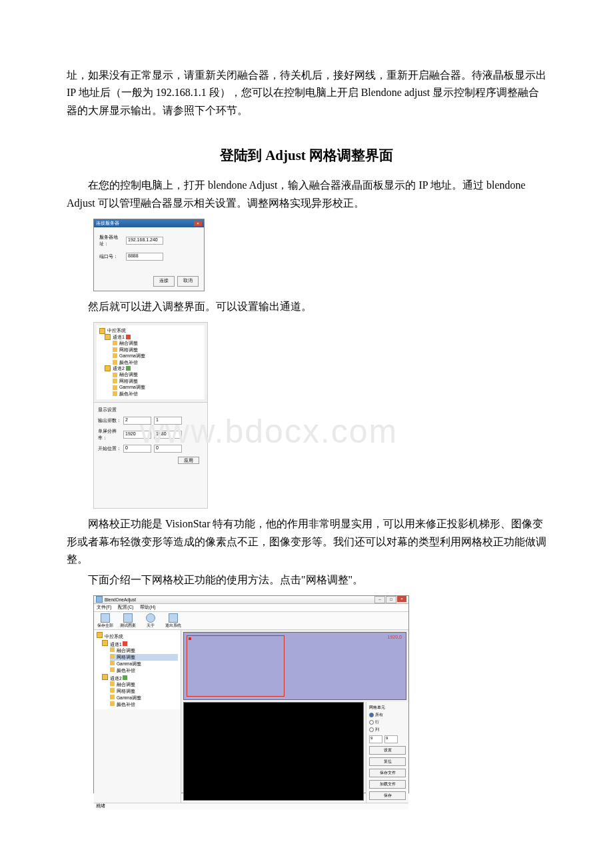  I want to click on test-pattern-icon, so click(128, 618).